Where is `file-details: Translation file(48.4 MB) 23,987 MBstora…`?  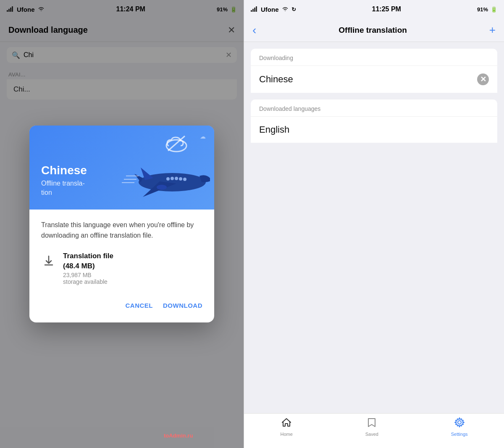 file-details: Translation file(48.4 MB) 23,987 MBstora… is located at coordinates (133, 268).